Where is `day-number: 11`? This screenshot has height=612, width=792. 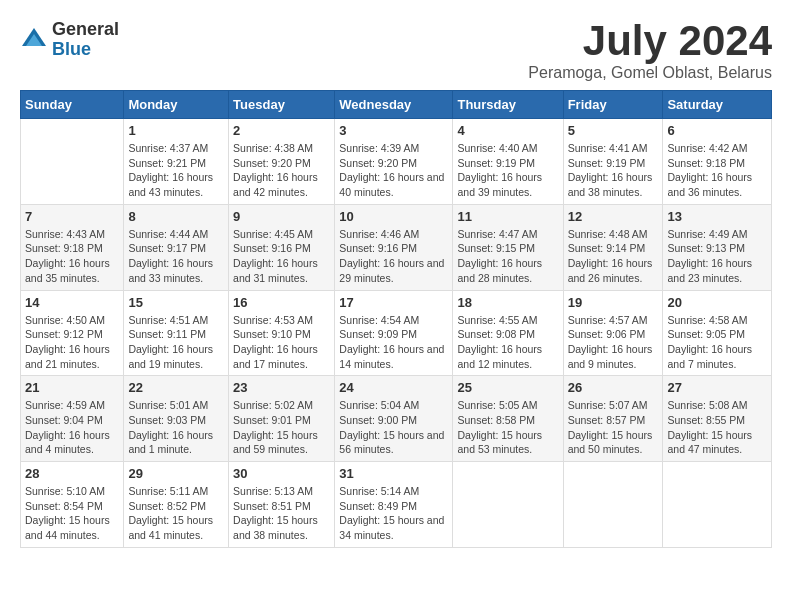 day-number: 11 is located at coordinates (508, 216).